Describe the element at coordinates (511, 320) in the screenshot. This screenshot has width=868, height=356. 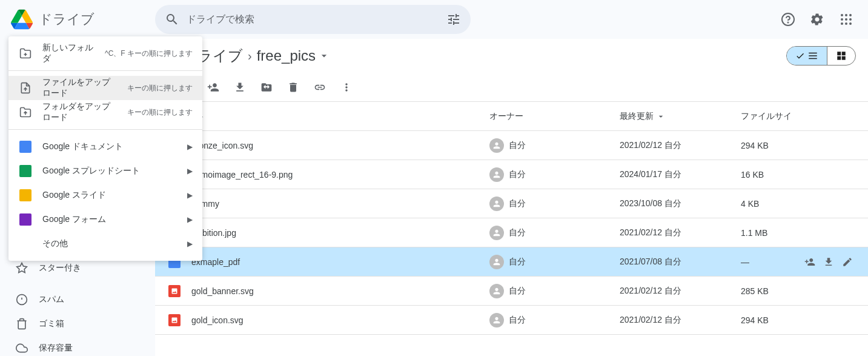
I see `file-row: gold_icon.svg自分2021/02/12 自分294 KB` at that location.